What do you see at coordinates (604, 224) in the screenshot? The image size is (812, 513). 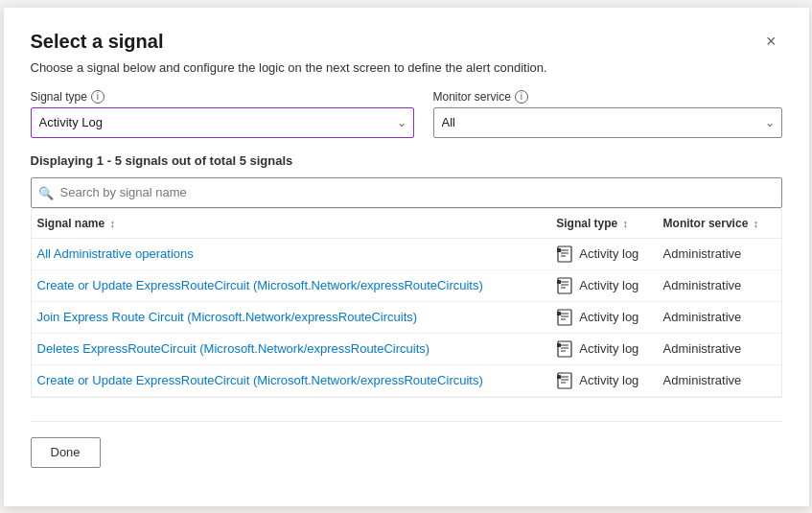 I see `col-signal-type: Signal type ↕` at bounding box center [604, 224].